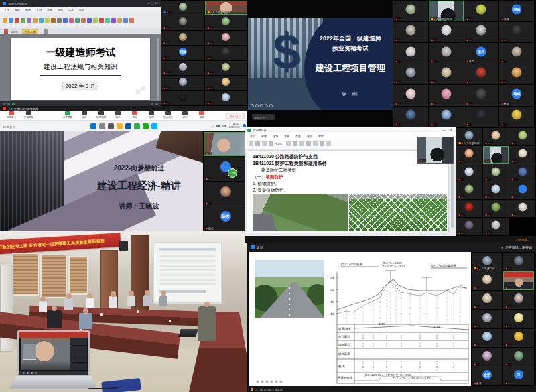  I want to click on pdf-toolbar, so click(80, 20).